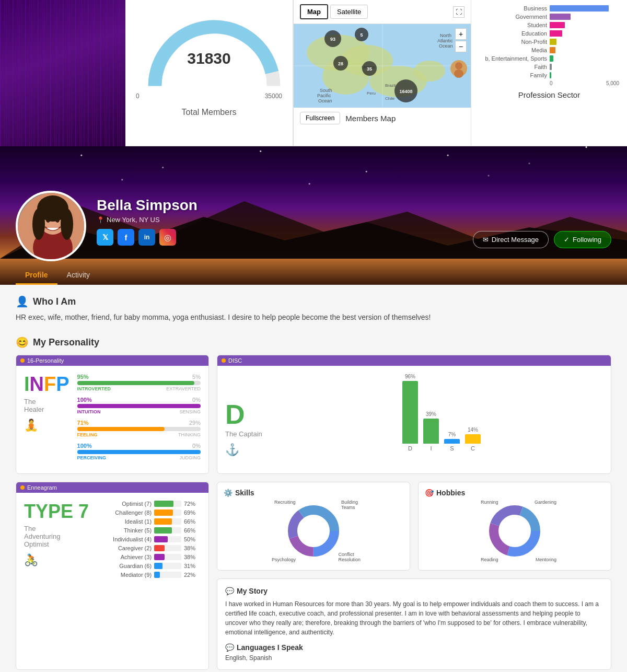  Describe the element at coordinates (148, 557) in the screenshot. I see `enneagram-bar-row: Achiever (3) 38%` at that location.